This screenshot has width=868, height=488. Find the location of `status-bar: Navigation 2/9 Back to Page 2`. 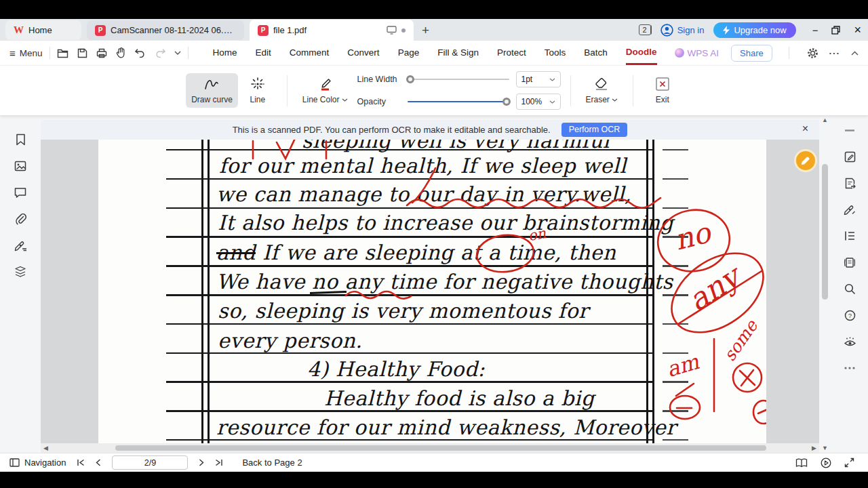

status-bar: Navigation 2/9 Back to Page 2 is located at coordinates (434, 462).